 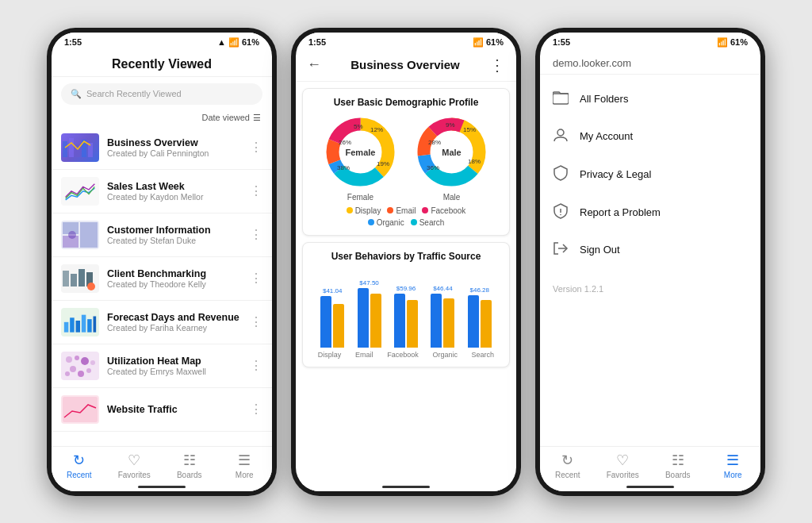 I want to click on nav-recent: ↻ Recent, so click(x=79, y=465).